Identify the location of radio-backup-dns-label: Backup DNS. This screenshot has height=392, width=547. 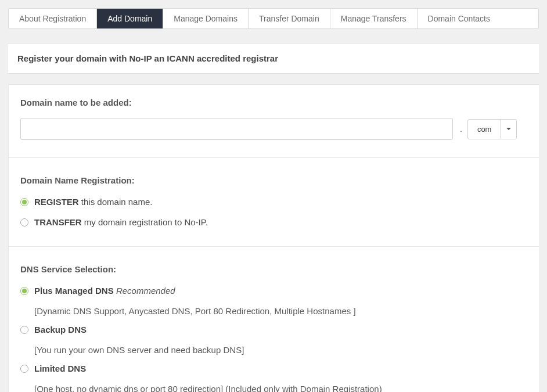
(60, 330).